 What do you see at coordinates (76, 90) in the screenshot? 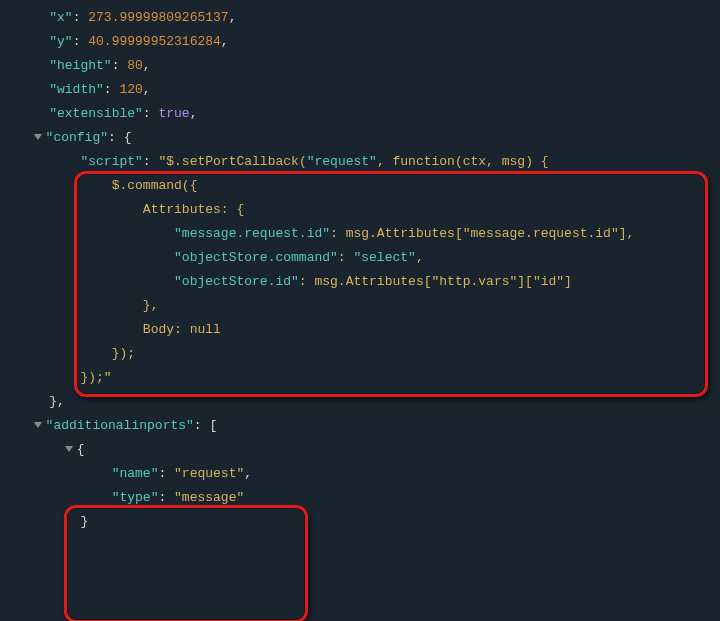
I see `key: "width"` at bounding box center [76, 90].